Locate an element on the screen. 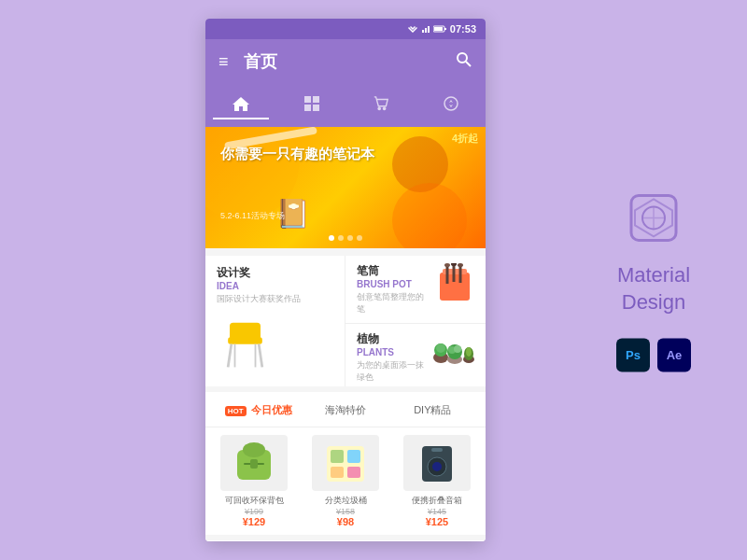  tab-home is located at coordinates (241, 105).